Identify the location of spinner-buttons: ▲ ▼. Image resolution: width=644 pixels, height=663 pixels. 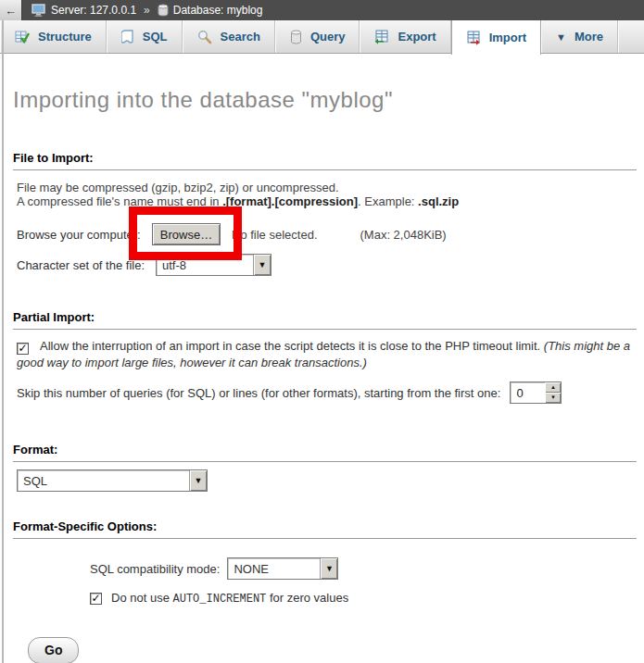
(552, 393).